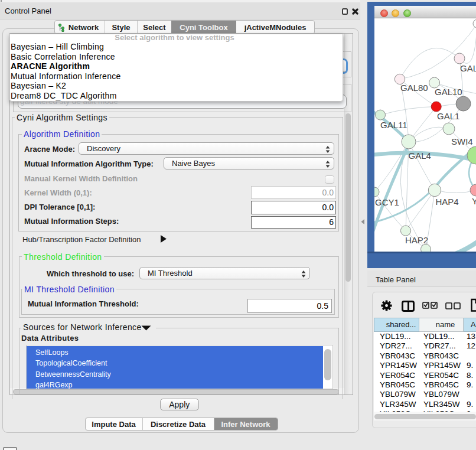  I want to click on svg-text: Y, so click(474, 201).